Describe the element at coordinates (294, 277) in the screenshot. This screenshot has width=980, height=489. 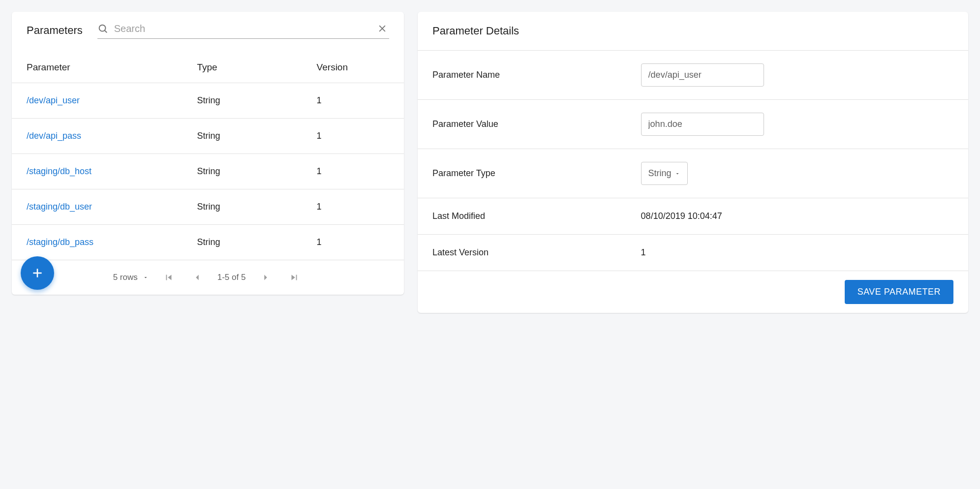
I see `last-page-icon` at that location.